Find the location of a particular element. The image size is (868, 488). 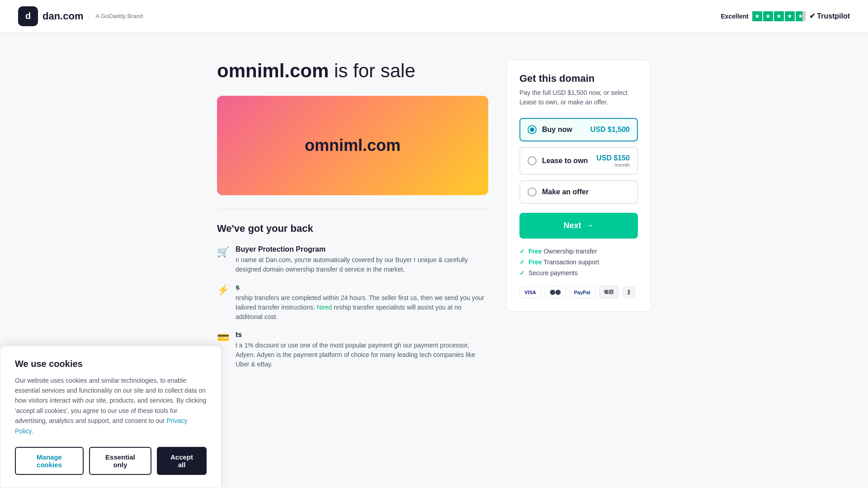

benefit-3: ✓ Secure payments is located at coordinates (579, 273).